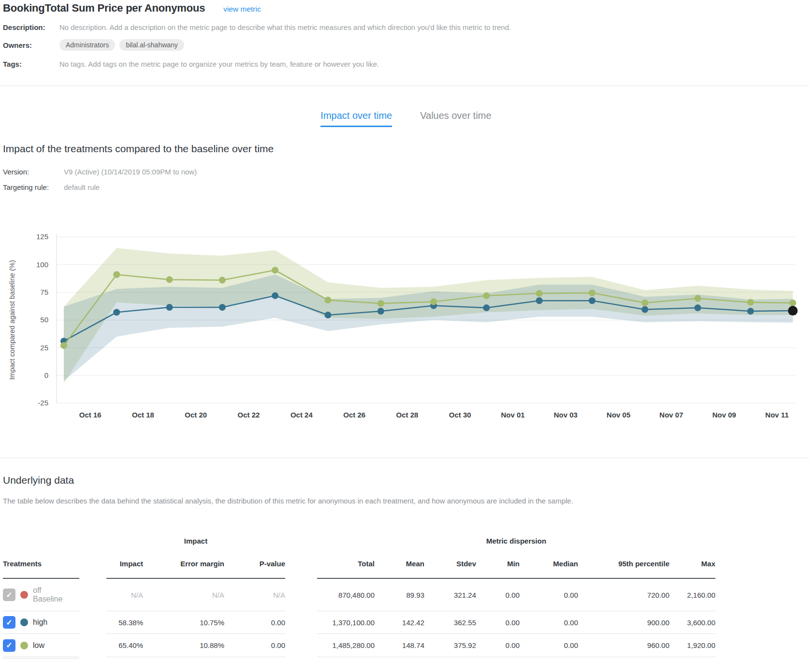 The height and width of the screenshot is (661, 812). What do you see at coordinates (356, 119) in the screenshot?
I see `tab-impact-over-time: Impact over time` at bounding box center [356, 119].